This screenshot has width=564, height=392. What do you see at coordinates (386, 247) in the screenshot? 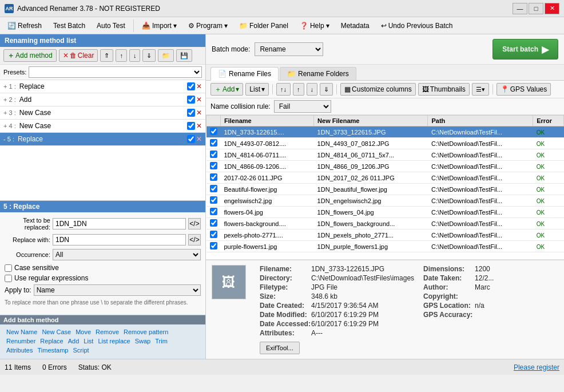
I see `table-row: purple-flowers1.jpg 1DN_purple_flowers1.…` at bounding box center [386, 247].